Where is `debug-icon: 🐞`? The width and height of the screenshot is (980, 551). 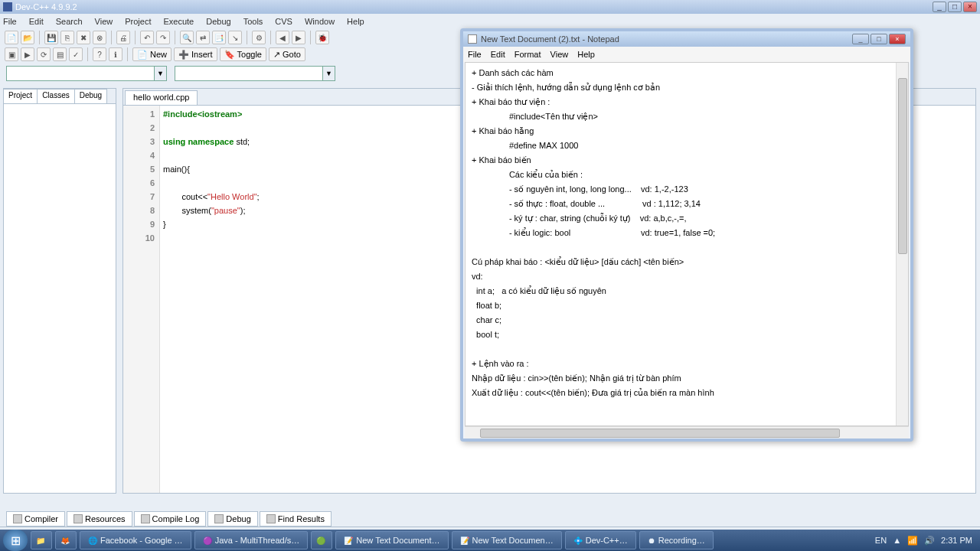
debug-icon: 🐞 is located at coordinates (322, 37).